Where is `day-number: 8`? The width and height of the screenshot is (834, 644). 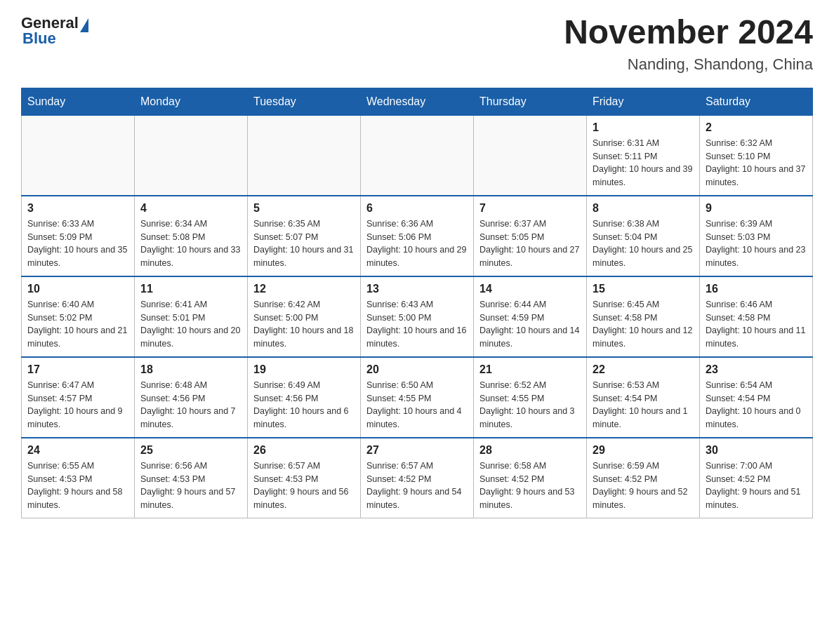 day-number: 8 is located at coordinates (643, 208).